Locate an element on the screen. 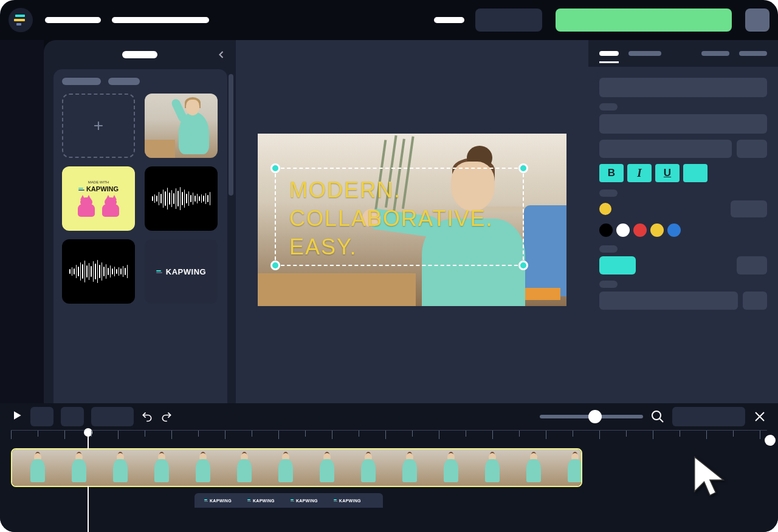 This screenshot has height=532, width=778. resize-handle-tr is located at coordinates (523, 168).